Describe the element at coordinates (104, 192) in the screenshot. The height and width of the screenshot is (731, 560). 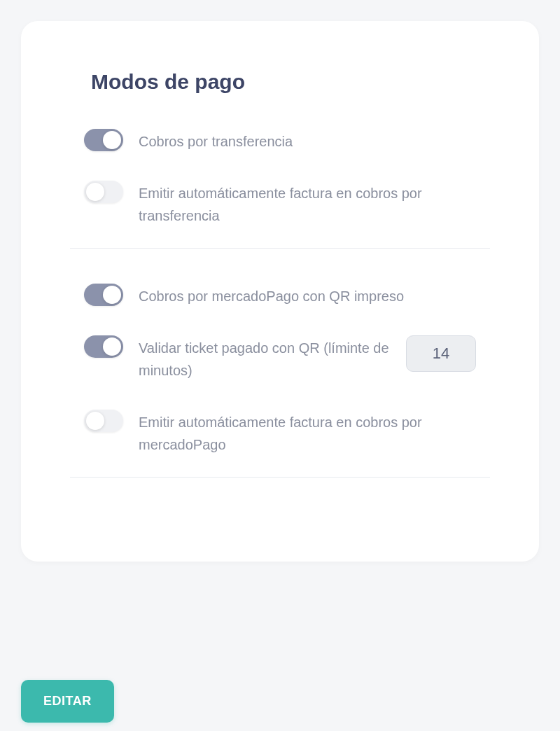
I see `toggle-transfer-auto-invoice` at that location.